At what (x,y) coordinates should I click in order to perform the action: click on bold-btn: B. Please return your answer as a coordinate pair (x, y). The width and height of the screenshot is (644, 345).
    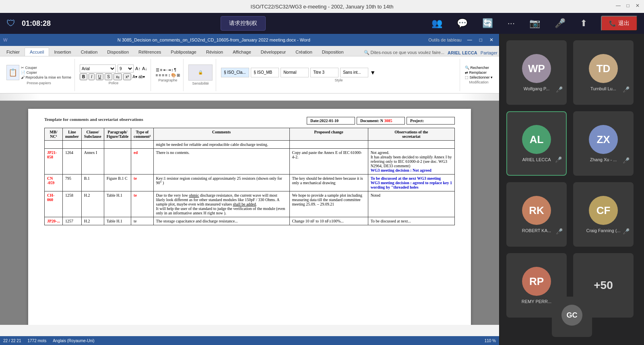
    Looking at the image, I should click on (84, 77).